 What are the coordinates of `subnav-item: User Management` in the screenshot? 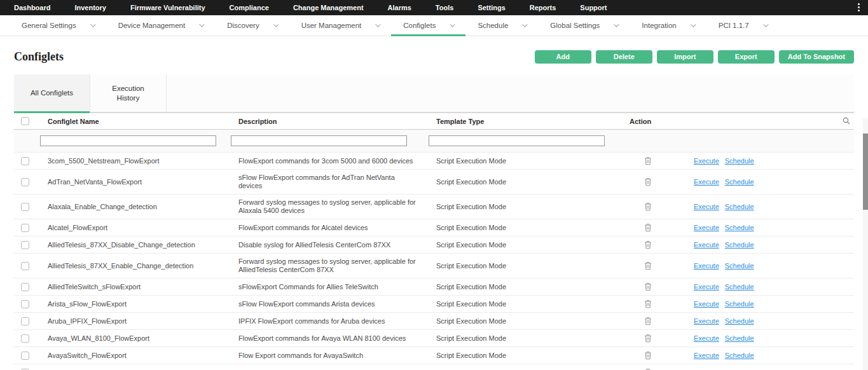 It's located at (341, 25).